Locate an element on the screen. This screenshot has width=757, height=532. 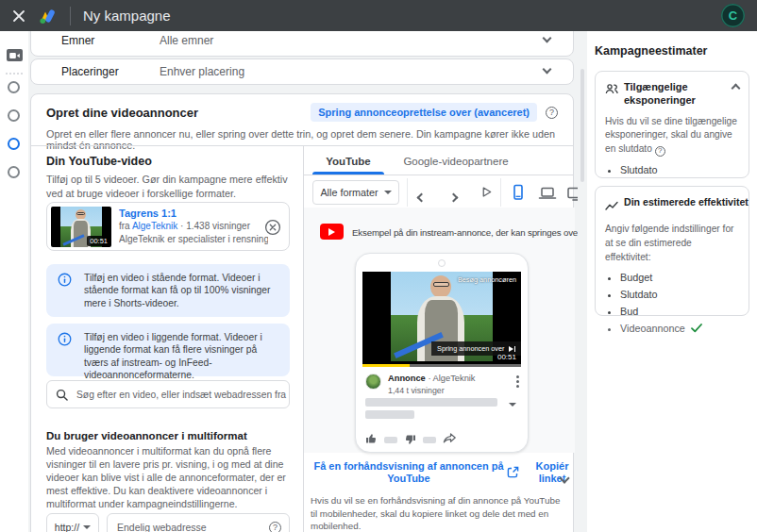
final-url-field: ? is located at coordinates (198, 523).